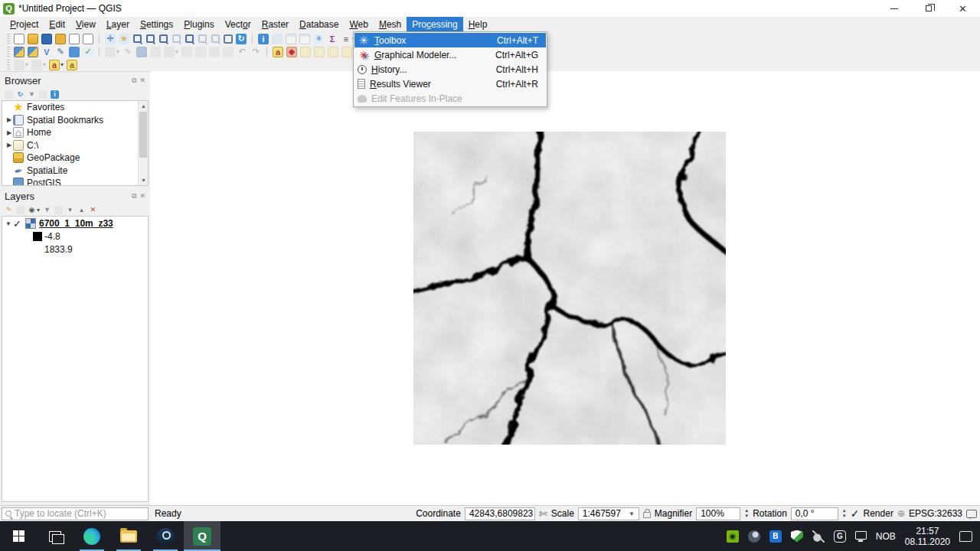  I want to click on magnifier-input: 100%, so click(718, 514).